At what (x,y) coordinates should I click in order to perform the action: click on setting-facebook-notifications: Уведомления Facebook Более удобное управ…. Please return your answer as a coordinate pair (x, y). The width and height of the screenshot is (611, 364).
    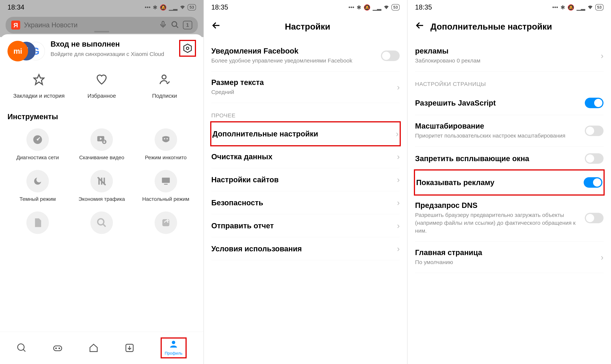
    Looking at the image, I should click on (306, 56).